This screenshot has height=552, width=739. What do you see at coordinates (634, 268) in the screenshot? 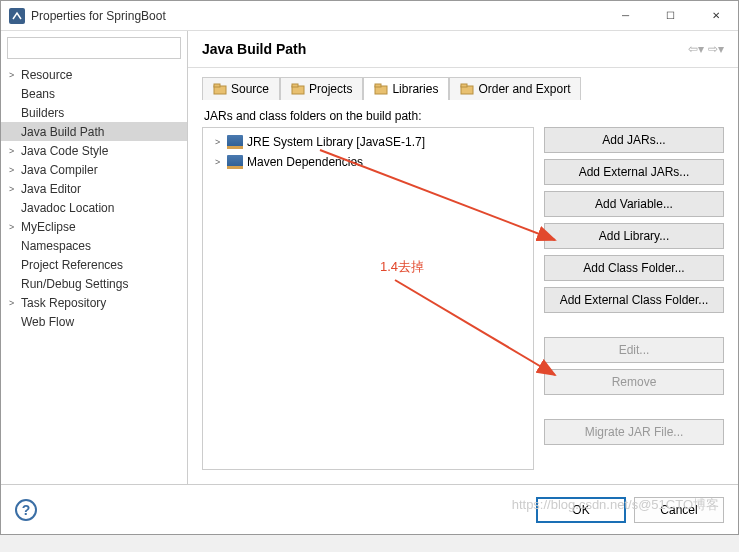
I see `add-class-folder-button: Add Class Folder...` at bounding box center [634, 268].